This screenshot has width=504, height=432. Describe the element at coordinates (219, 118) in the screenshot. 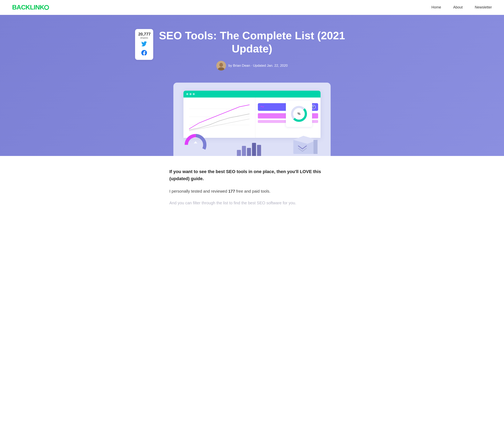

I see `chart-panel` at that location.